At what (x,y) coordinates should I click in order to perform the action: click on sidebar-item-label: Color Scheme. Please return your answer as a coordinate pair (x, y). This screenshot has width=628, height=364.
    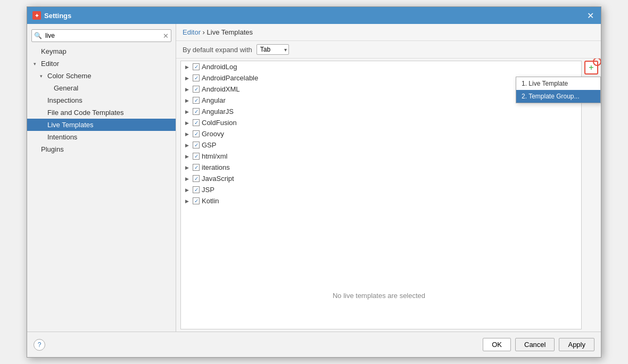
    Looking at the image, I should click on (69, 76).